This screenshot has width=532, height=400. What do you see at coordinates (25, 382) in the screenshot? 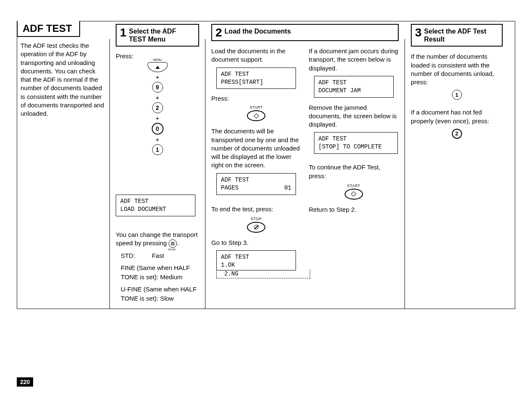
I see `page-number: 220` at bounding box center [25, 382].